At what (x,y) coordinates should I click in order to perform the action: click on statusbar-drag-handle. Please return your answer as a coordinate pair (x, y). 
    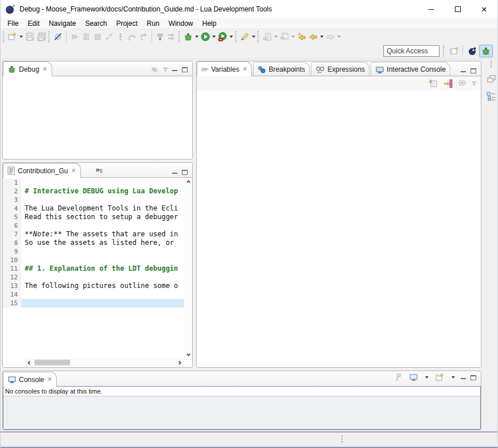
    Looking at the image, I should click on (342, 436).